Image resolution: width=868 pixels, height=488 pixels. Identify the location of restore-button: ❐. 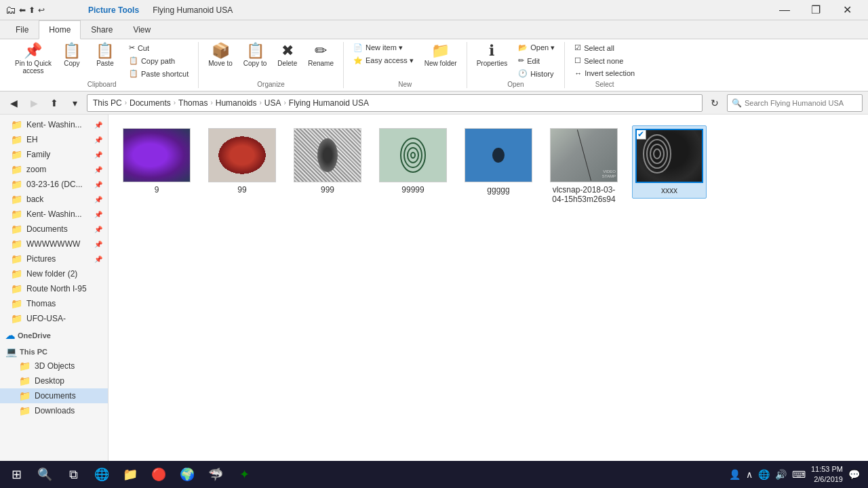
(816, 10).